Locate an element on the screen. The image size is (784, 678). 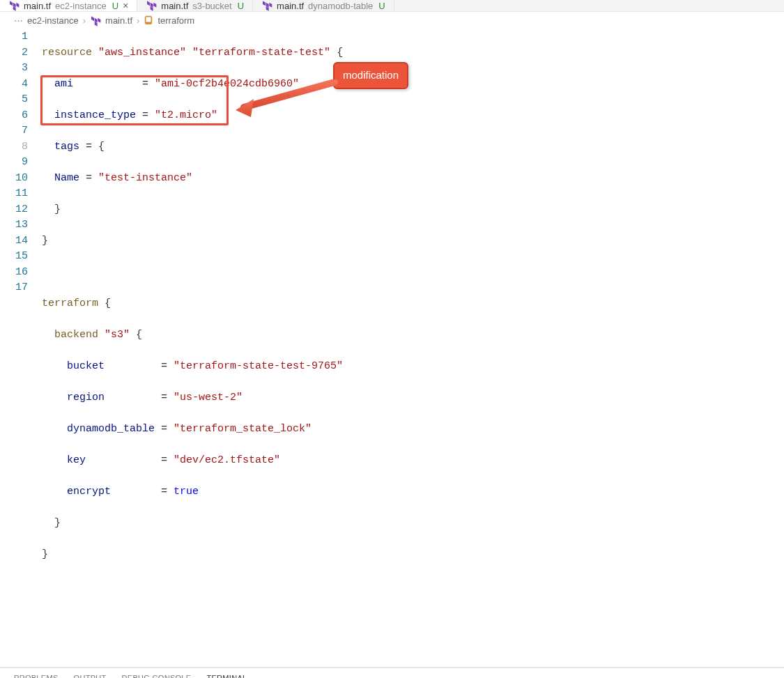
tab-folder-name: dynamodb-table is located at coordinates (340, 6).